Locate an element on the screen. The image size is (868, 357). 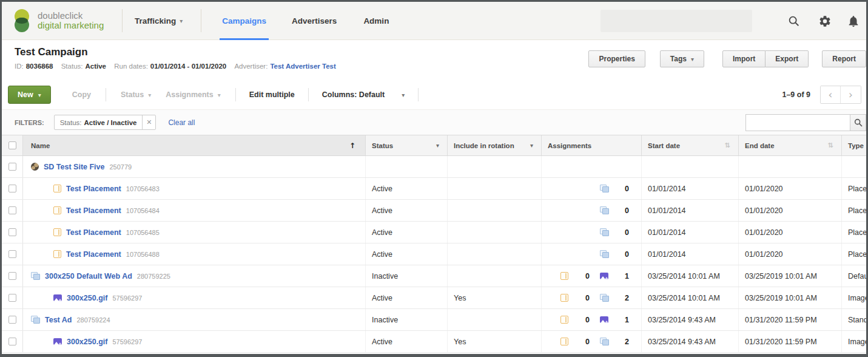
import-export-group: Import Export is located at coordinates (765, 59).